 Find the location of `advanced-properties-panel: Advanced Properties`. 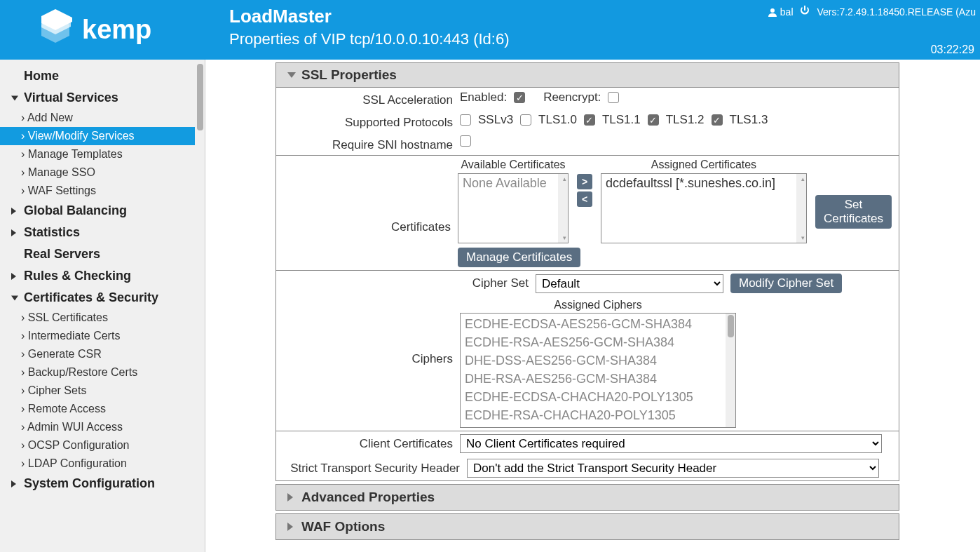

advanced-properties-panel: Advanced Properties is located at coordinates (587, 497).